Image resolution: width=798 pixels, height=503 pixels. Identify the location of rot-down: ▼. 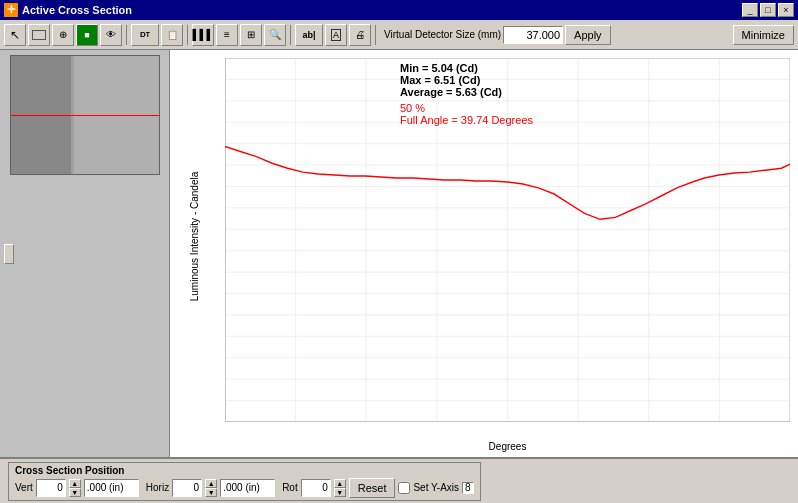
(340, 492).